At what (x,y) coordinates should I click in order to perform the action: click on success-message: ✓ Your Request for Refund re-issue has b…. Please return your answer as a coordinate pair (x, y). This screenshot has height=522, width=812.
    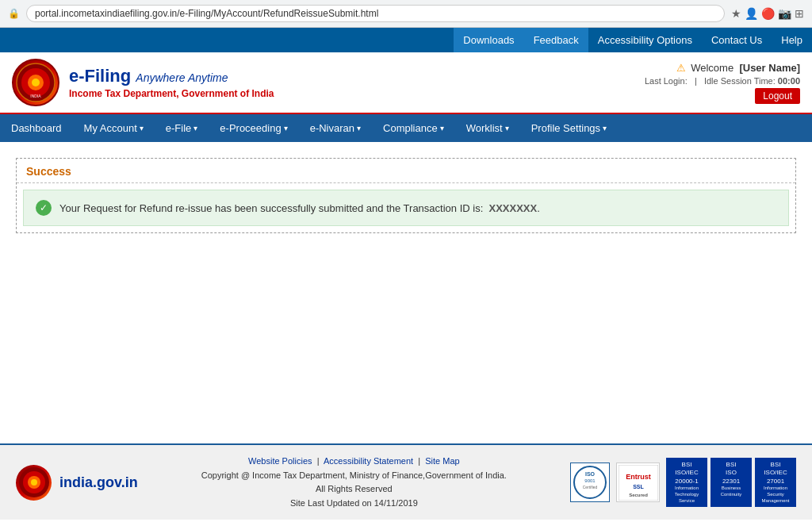
    Looking at the image, I should click on (406, 208).